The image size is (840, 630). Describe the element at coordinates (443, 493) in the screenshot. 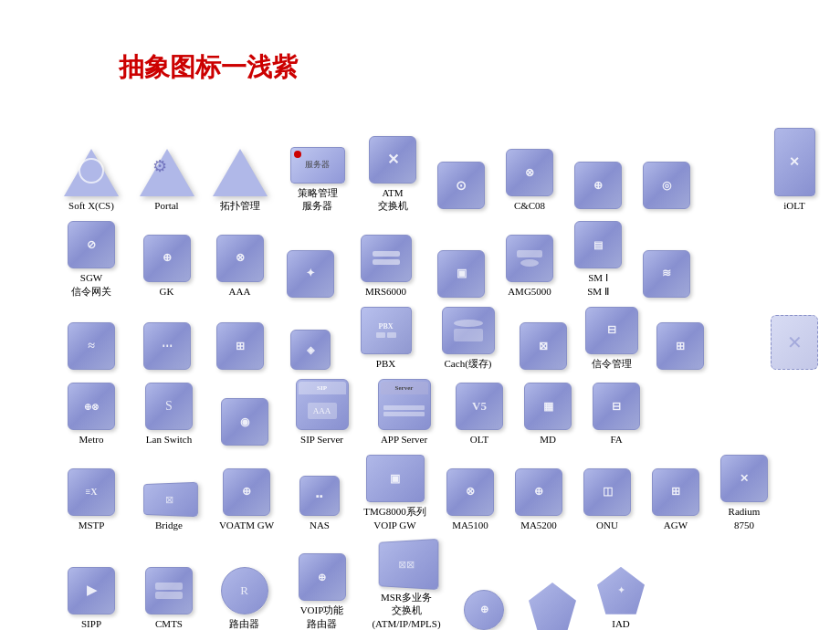

I see `icon-row-5: ≡X MSTP ⊠ Bridge ⊕ VOATM GW ▪▪ NAS ▣` at that location.